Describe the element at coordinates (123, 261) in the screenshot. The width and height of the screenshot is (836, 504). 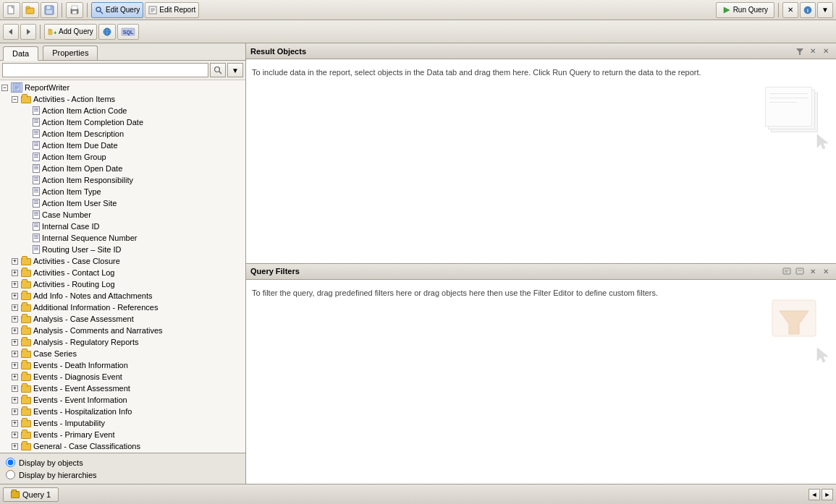
I see `tree-folder-case-closure: + Activities - Case Closure` at that location.